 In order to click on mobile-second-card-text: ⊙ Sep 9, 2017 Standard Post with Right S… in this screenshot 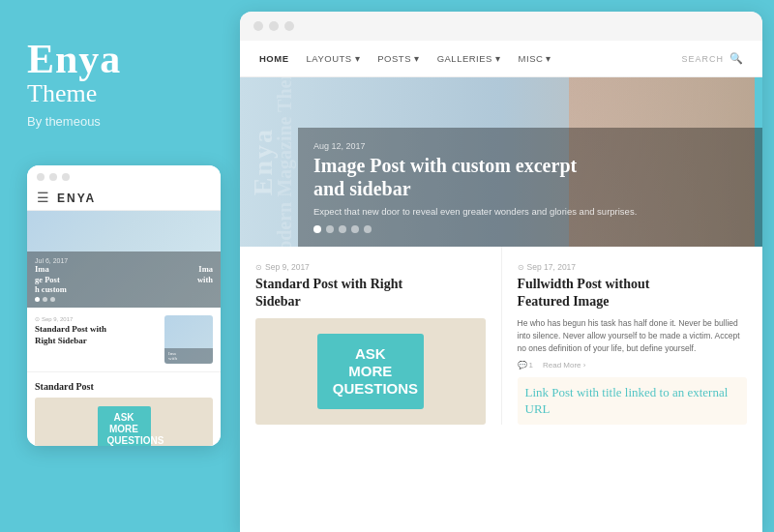, I will do `click(97, 340)`.